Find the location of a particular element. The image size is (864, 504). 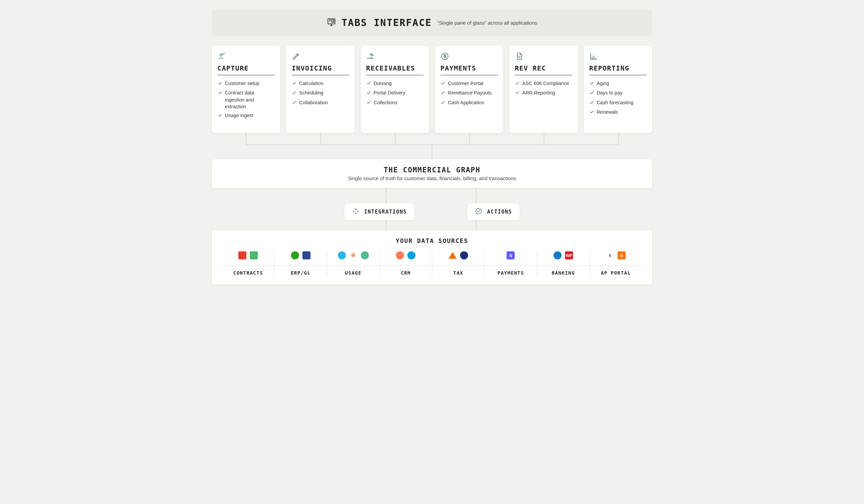

logo-tableau: ⁜ is located at coordinates (353, 256).